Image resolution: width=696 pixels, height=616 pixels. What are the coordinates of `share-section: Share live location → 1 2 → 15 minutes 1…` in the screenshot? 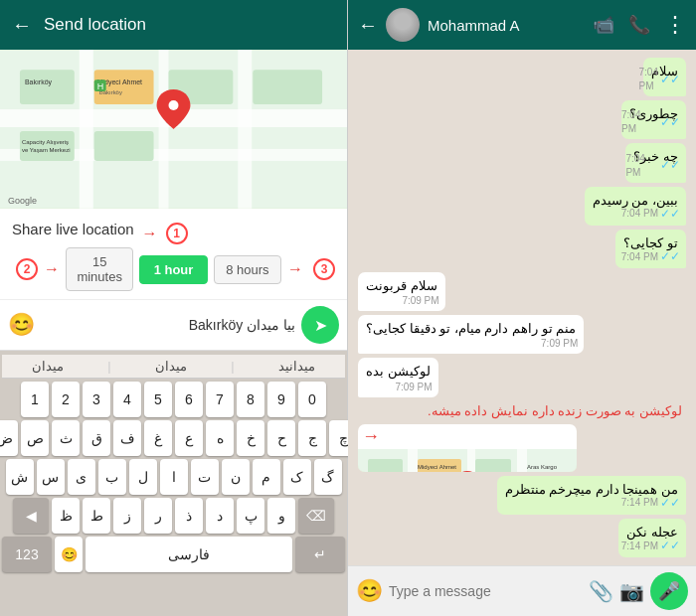 It's located at (173, 254).